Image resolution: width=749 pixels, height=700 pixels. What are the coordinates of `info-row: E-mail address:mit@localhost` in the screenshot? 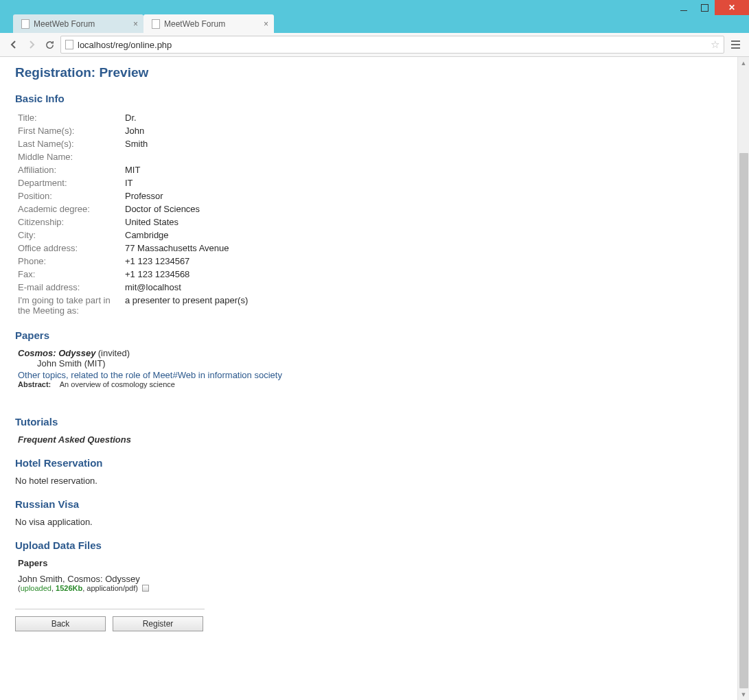 It's located at (133, 287).